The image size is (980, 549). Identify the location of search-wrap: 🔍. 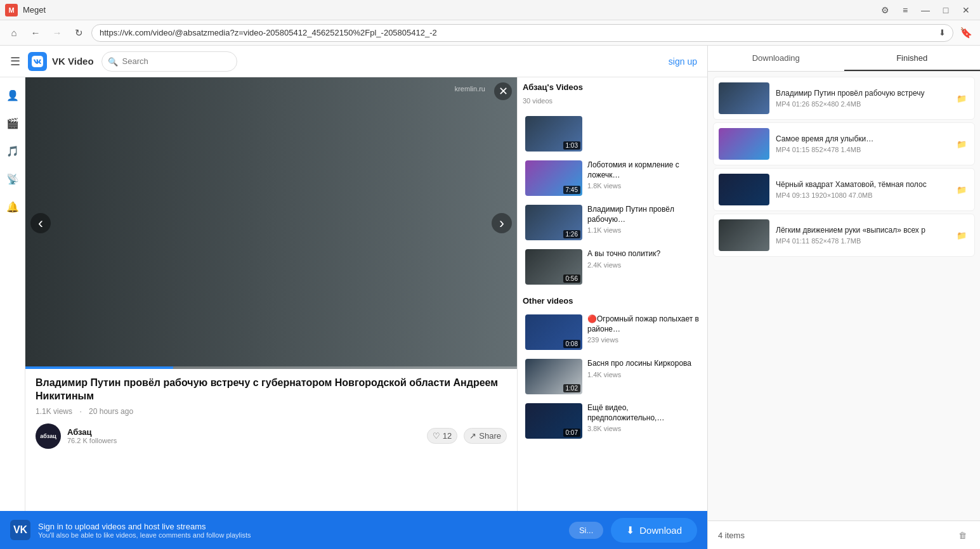
(197, 61).